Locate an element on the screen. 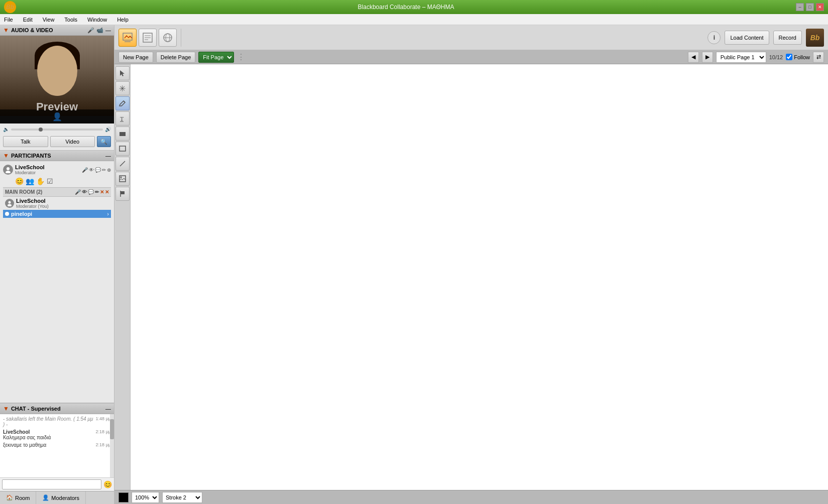 This screenshot has height=504, width=828. tool-image is located at coordinates (123, 179).